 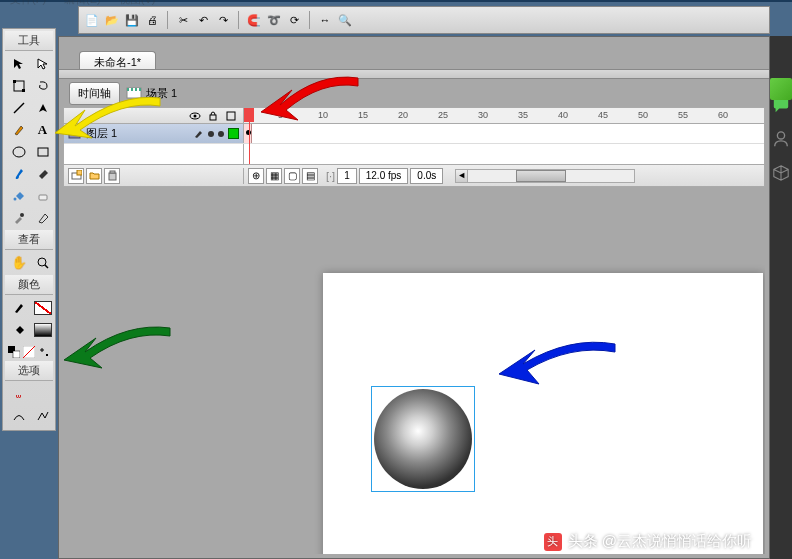 What do you see at coordinates (92, 20) in the screenshot?
I see `new-doc-icon: 📄` at bounding box center [92, 20].